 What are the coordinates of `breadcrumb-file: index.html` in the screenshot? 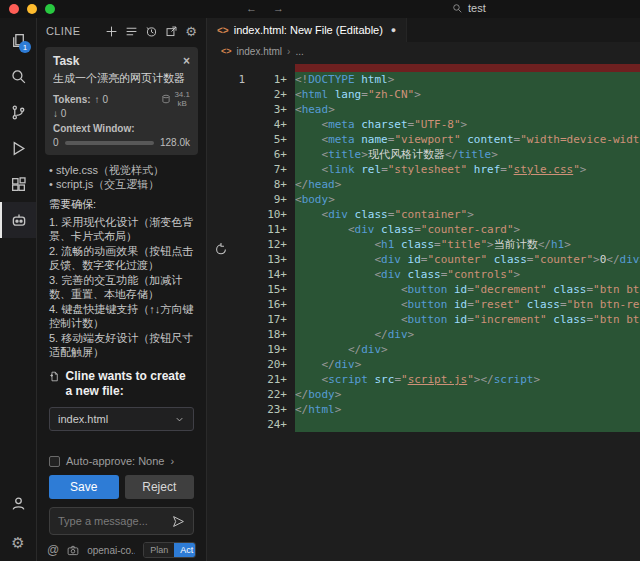 It's located at (260, 52).